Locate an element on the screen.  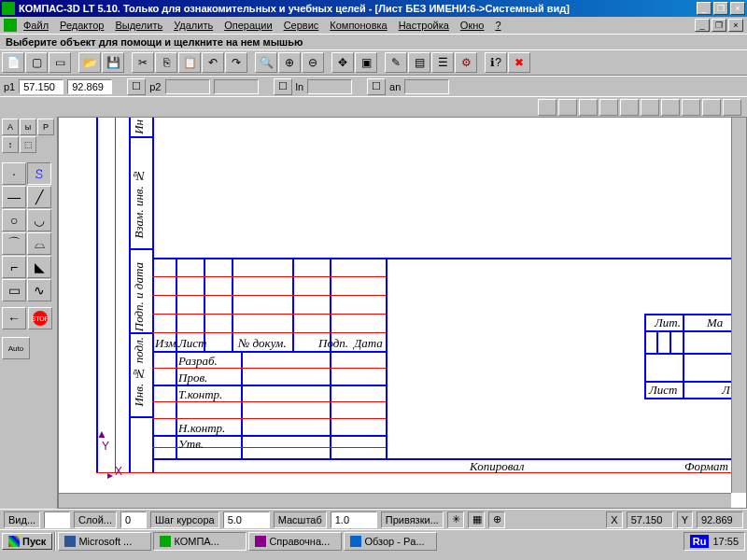
arc-tool: ⌒ is located at coordinates (14, 244).